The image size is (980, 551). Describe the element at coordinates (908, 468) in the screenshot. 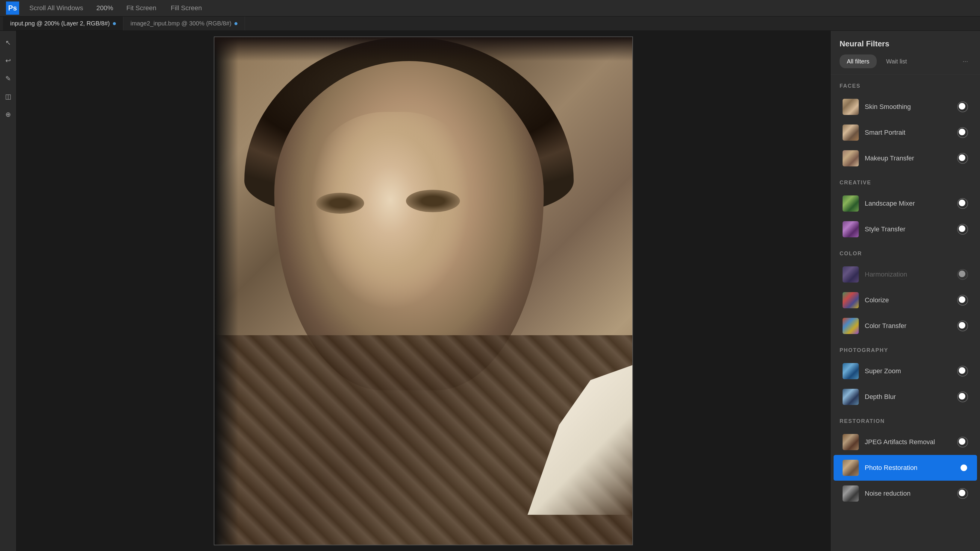

I see `filter-name-photo-restoration: Photo Restoration` at that location.